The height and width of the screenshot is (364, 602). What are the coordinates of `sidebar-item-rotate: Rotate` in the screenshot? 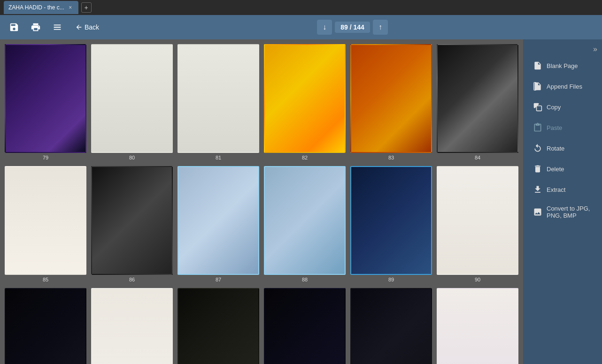 It's located at (563, 148).